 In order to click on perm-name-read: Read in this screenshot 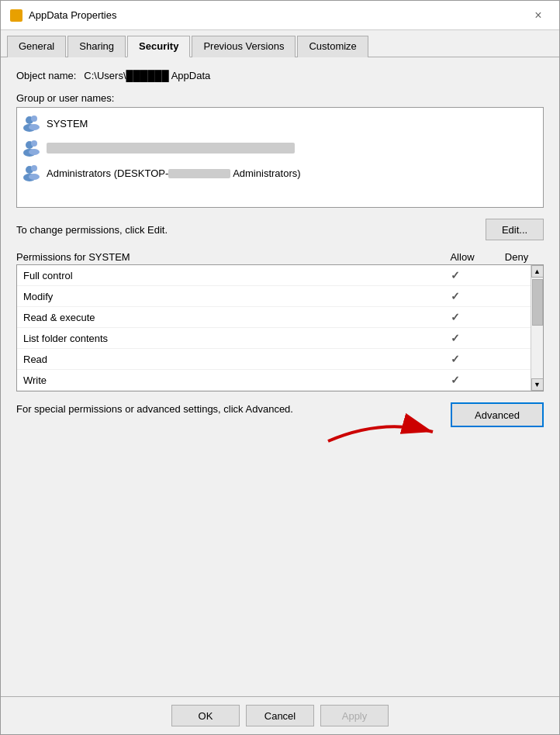, I will do `click(226, 360)`.